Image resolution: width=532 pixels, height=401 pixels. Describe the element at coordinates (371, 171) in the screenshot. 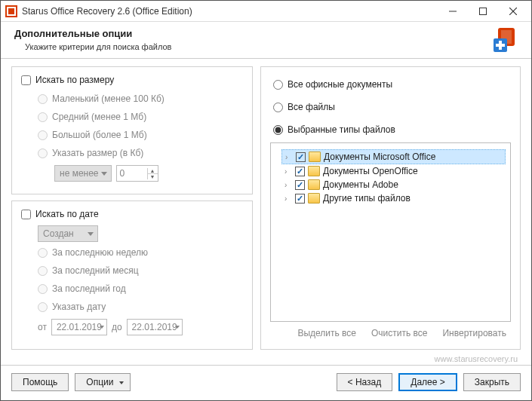

I see `tree-label: Документы OpenOffice` at that location.